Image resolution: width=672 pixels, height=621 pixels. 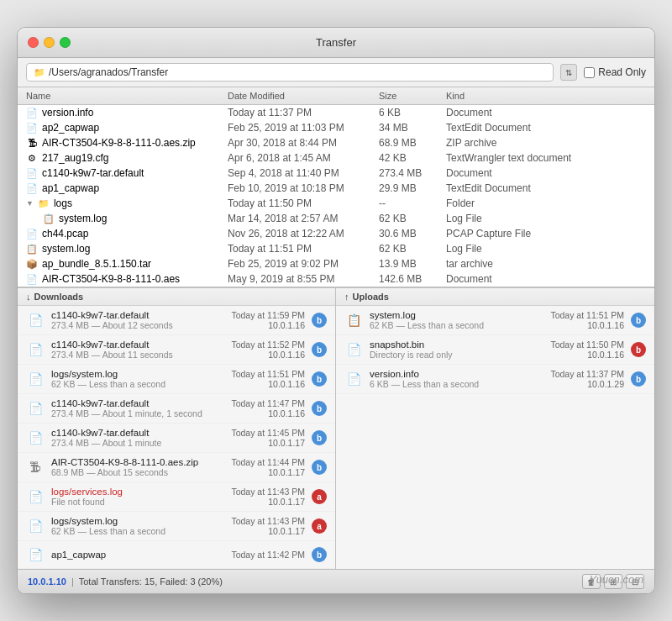 What do you see at coordinates (496, 380) in the screenshot?
I see `list-item: 📄 version.info 6 KB — Less than a second…` at bounding box center [496, 380].